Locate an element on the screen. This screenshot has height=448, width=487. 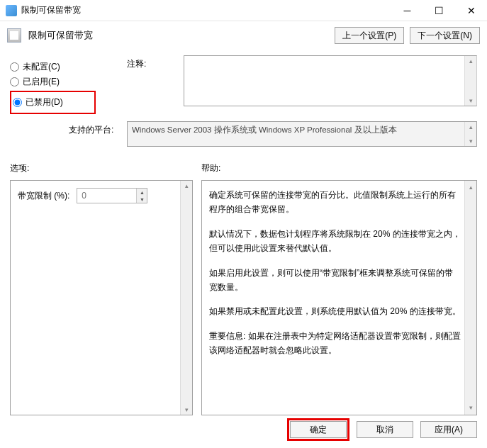
bandwidth-limit-spinner: 0 ▲ ▼ is located at coordinates (112, 196).